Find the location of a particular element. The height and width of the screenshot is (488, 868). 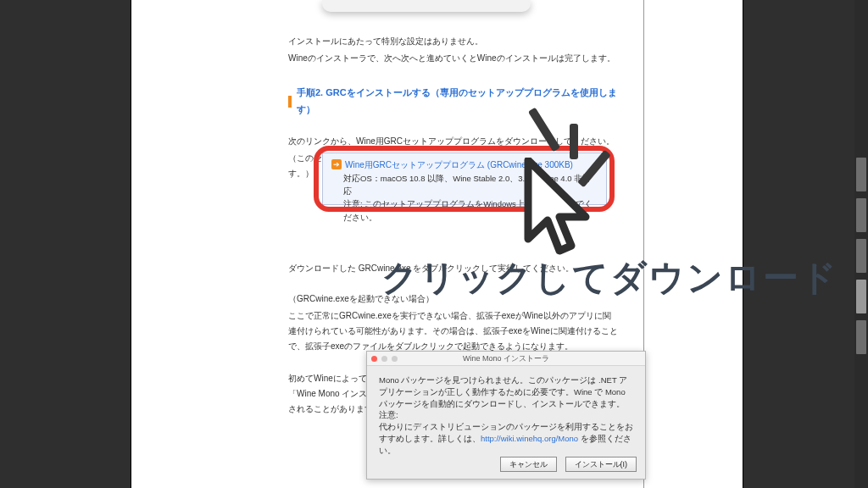

wine-mono-link: http://wiki.winehq.org/Mono is located at coordinates (529, 439).